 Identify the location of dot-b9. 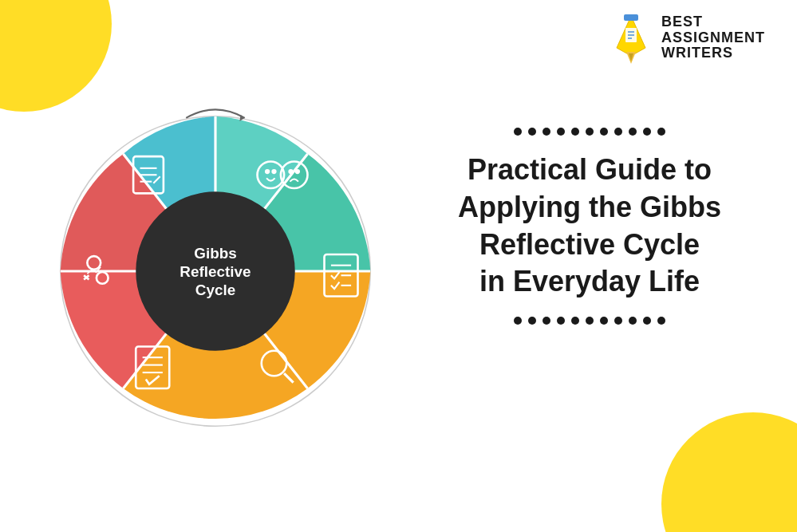
(633, 321).